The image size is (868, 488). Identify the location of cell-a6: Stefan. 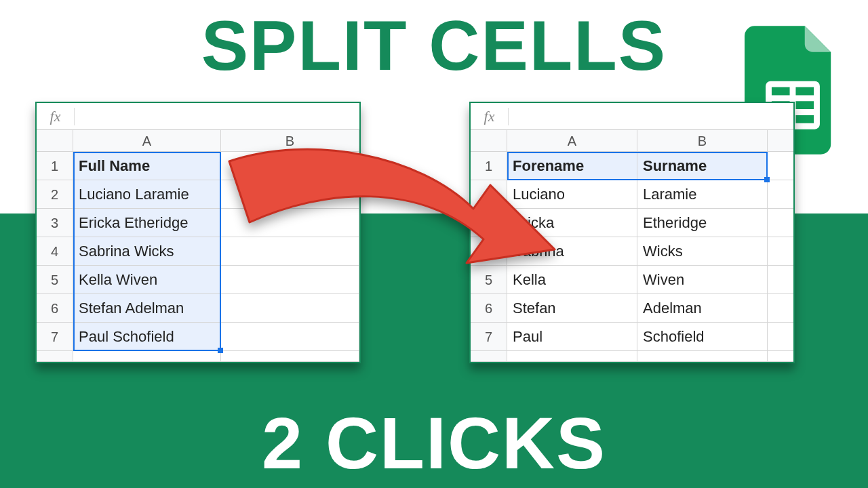
(572, 308).